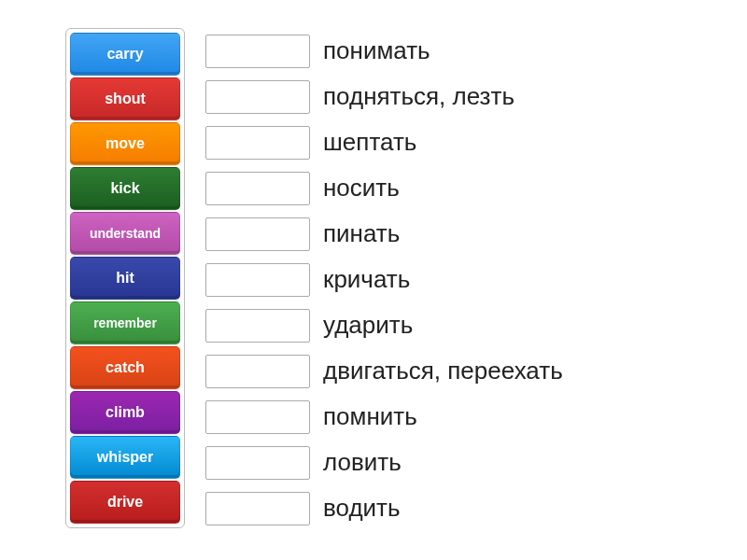 Image resolution: width=747 pixels, height=560 pixels. Describe the element at coordinates (125, 189) in the screenshot. I see `word-label: kick` at that location.